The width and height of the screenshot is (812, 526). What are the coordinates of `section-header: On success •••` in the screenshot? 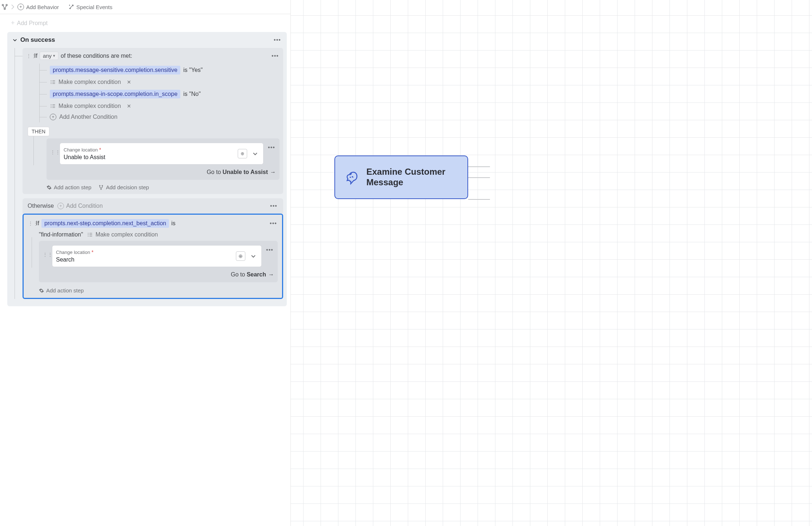 It's located at (147, 40).